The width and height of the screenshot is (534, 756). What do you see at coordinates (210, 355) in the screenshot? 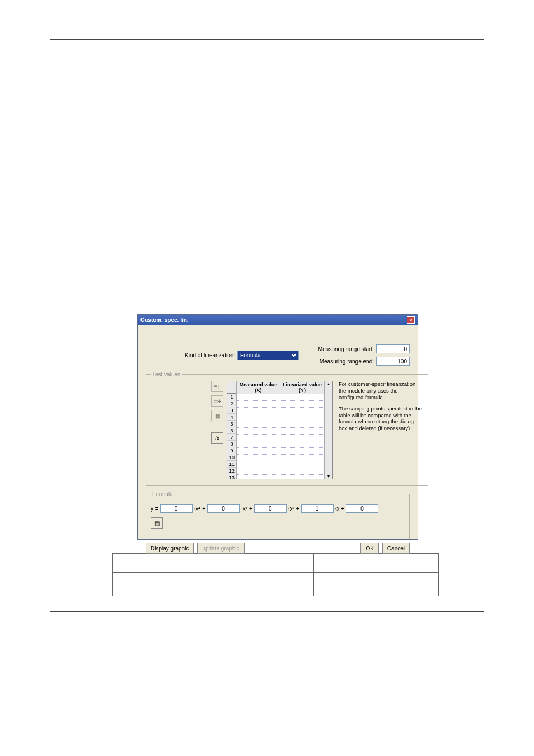
I see `kind-label: Kind of linearization:` at bounding box center [210, 355].